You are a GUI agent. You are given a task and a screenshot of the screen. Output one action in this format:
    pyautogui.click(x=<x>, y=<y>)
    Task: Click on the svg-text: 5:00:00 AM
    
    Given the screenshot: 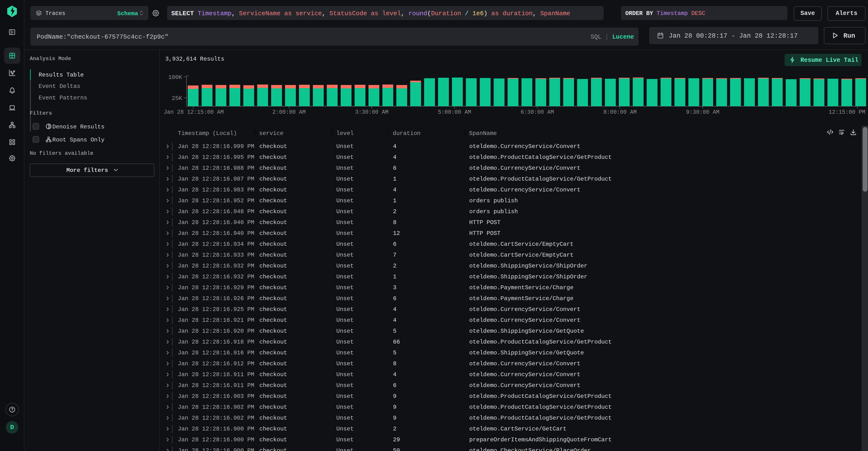 What is the action you would take?
    pyautogui.click(x=454, y=112)
    